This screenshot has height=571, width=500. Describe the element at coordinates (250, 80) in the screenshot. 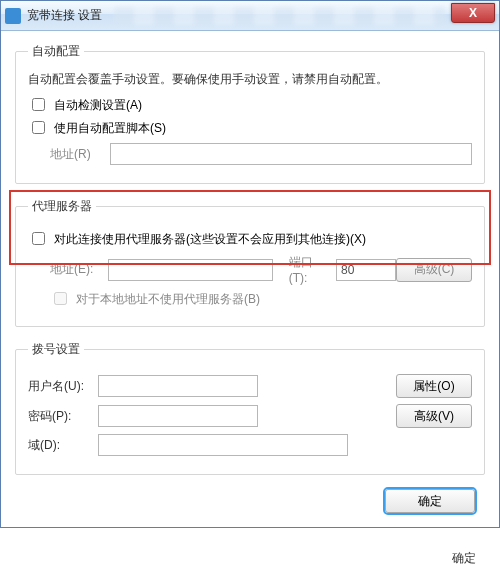

I see `auto-config-desc: 自动配置会覆盖手动设置。要确保使用手动设置，请禁用自动配置。` at that location.